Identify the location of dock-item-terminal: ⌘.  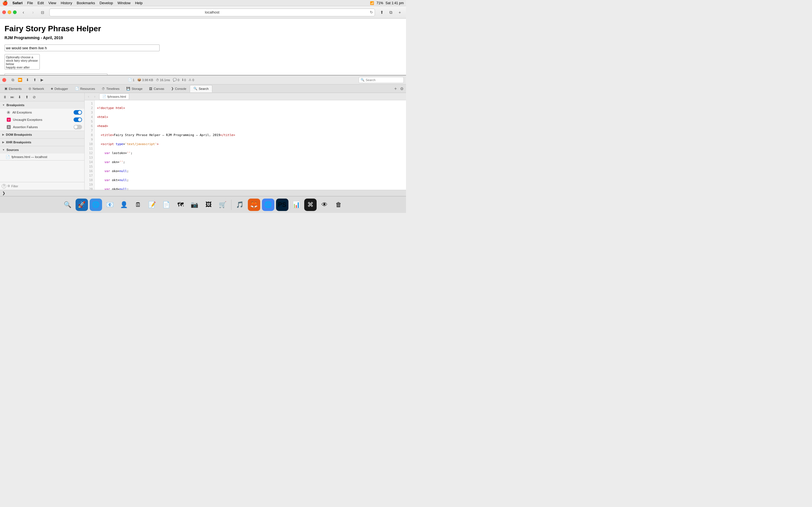
(311, 205).